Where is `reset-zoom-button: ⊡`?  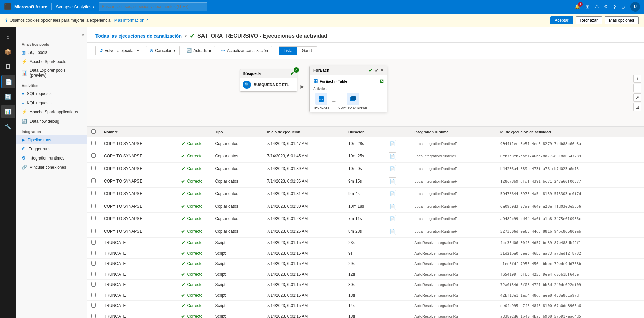
reset-zoom-button: ⊡ is located at coordinates (637, 107).